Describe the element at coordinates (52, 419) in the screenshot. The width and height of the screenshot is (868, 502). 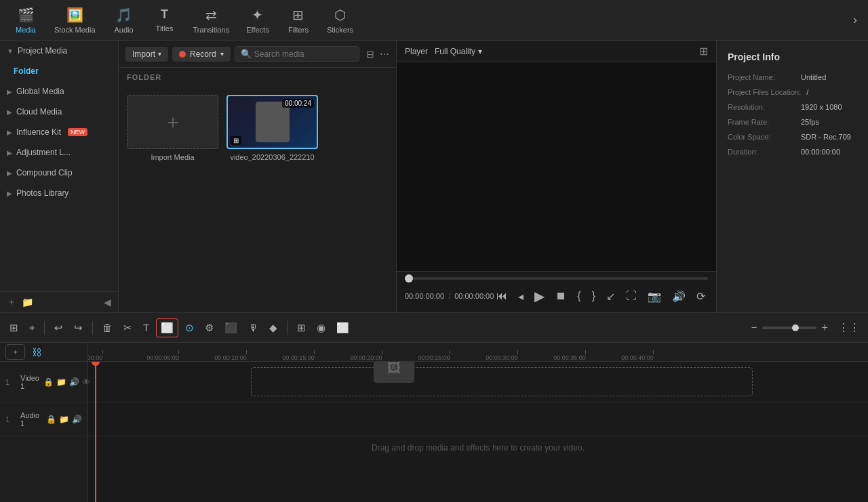
I see `audio-lock-icon: 🔒` at that location.